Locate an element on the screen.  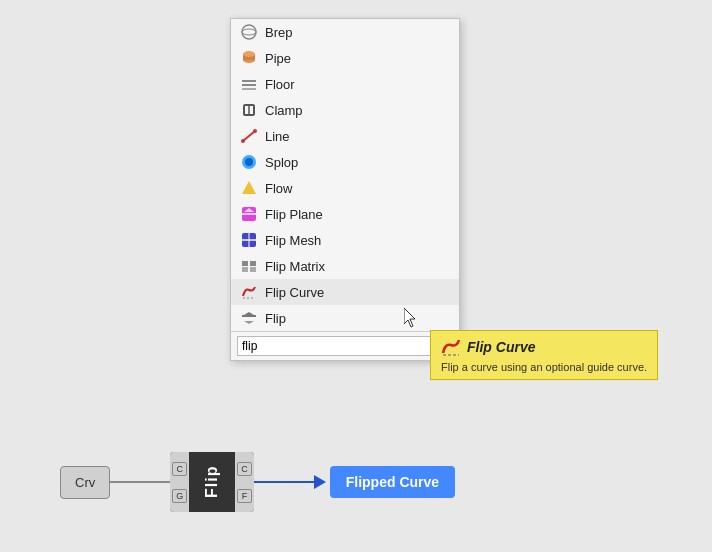
menu-item-flipplane: Flip Plane is located at coordinates (345, 214).